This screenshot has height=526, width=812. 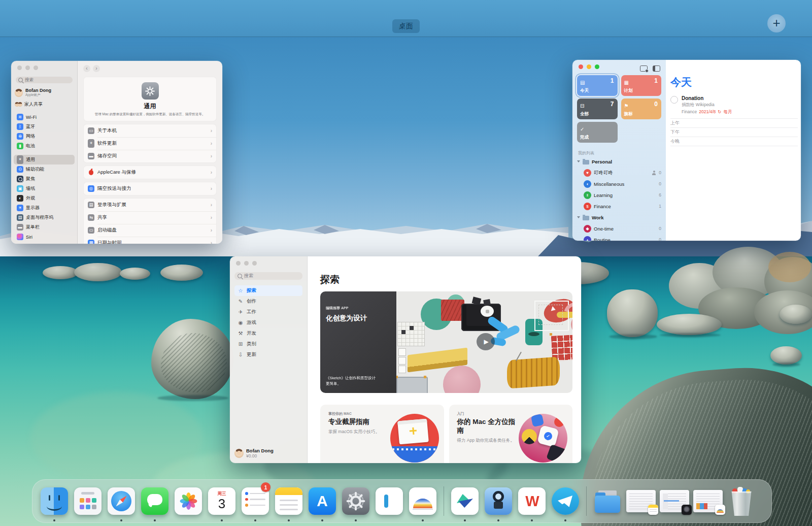 I want to click on dock-messages, so click(x=155, y=501).